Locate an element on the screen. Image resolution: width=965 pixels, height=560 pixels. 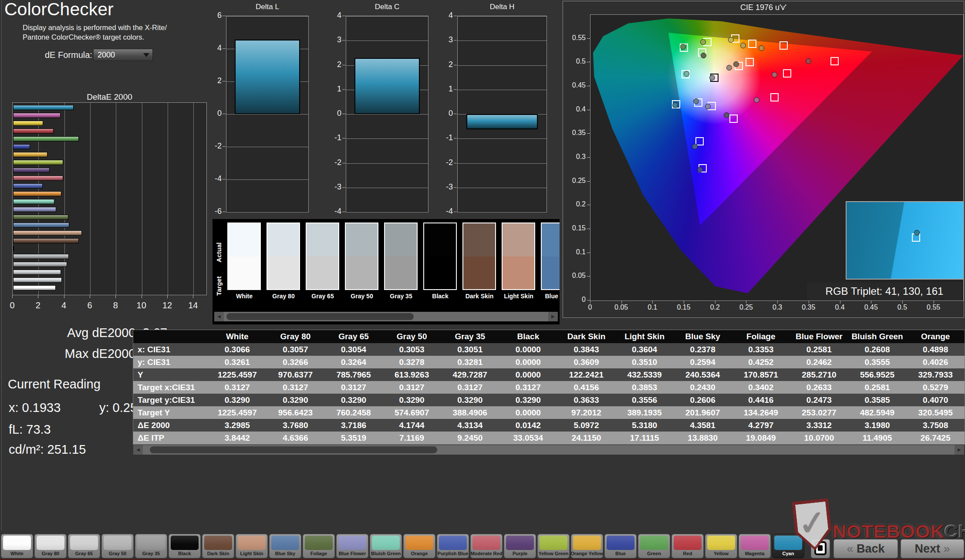
patch-button-yellow-green: Yellow Green is located at coordinates (553, 546).